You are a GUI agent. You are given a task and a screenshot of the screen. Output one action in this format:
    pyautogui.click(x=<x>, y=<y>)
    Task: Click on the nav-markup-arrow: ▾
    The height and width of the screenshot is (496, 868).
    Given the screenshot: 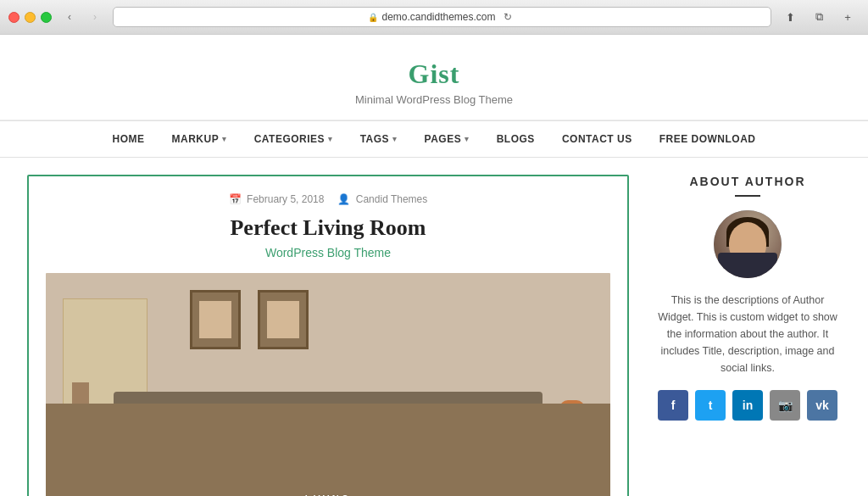 What is the action you would take?
    pyautogui.click(x=225, y=139)
    